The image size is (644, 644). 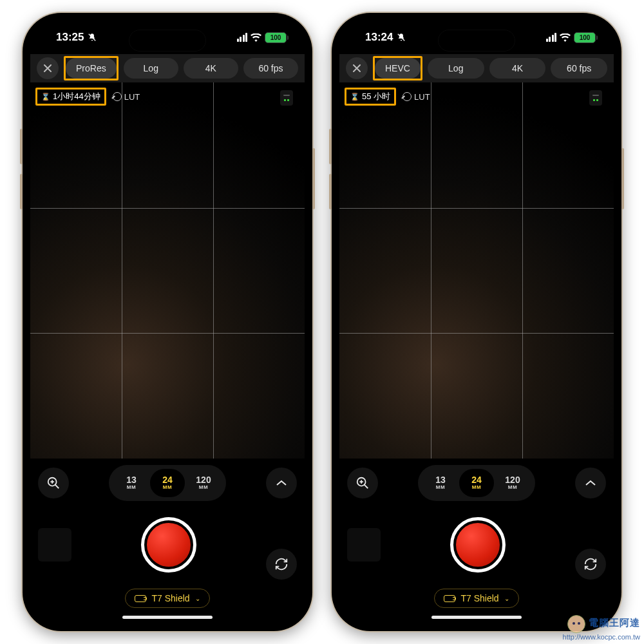 I want to click on codec-highlight: HEVC, so click(x=398, y=68).